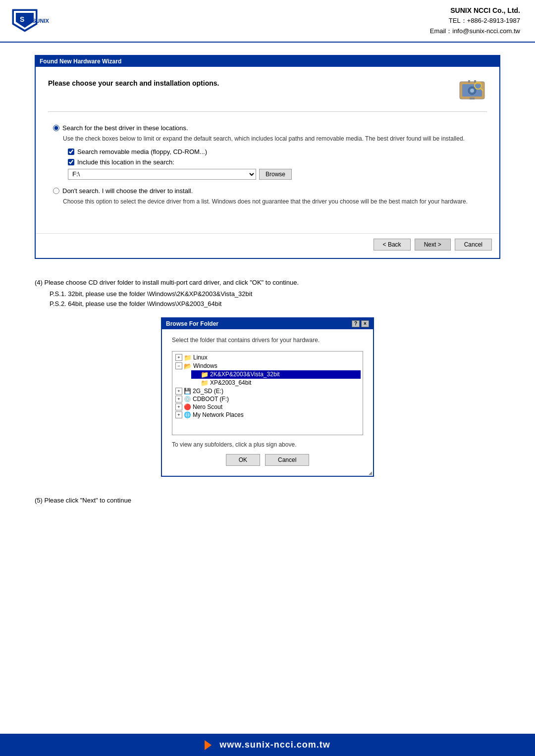 The height and width of the screenshot is (756, 535). I want to click on label-windows: Windows, so click(205, 366).